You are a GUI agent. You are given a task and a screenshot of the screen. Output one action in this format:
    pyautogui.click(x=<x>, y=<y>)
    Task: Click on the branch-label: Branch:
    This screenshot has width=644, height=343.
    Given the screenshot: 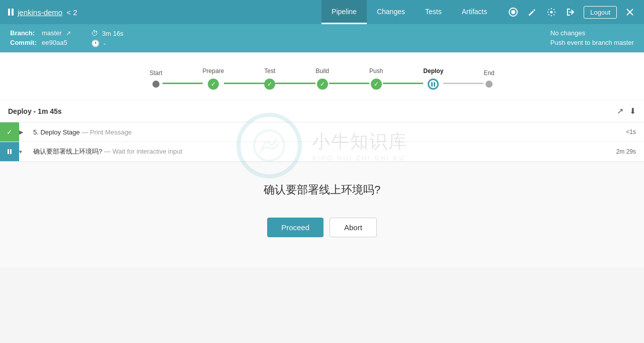 What is the action you would take?
    pyautogui.click(x=24, y=33)
    